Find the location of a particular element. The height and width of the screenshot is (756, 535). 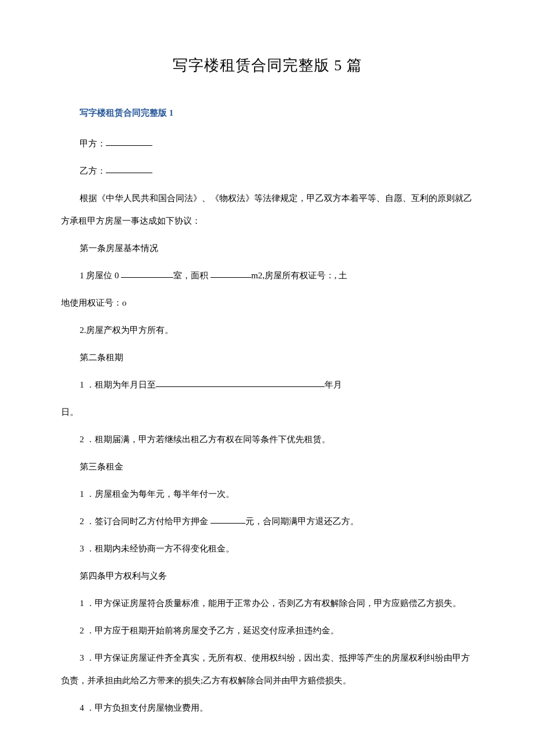

blank-term is located at coordinates (240, 382).